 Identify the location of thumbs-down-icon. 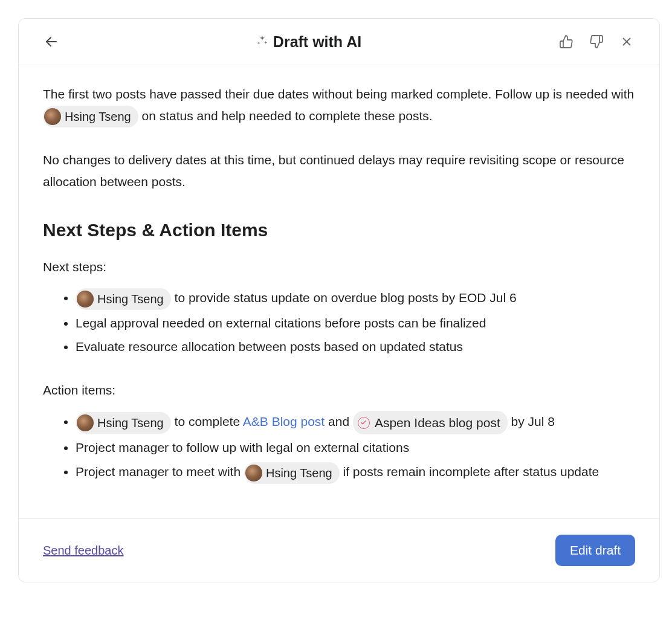
(596, 42).